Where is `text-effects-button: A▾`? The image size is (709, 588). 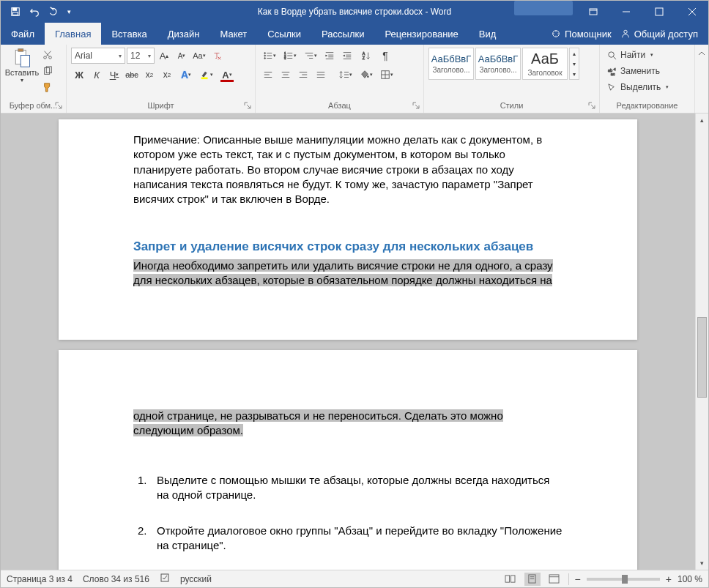 text-effects-button: A▾ is located at coordinates (186, 75).